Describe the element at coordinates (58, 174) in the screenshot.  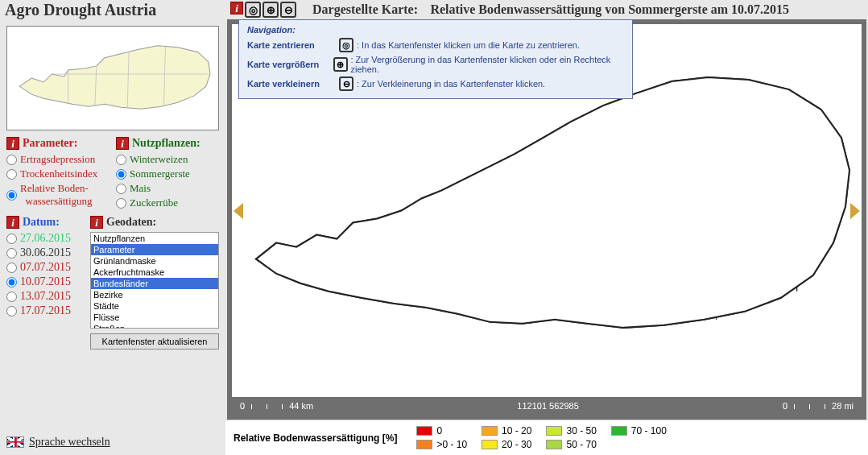
I see `parameter-radio: Trockenheitsindex` at that location.